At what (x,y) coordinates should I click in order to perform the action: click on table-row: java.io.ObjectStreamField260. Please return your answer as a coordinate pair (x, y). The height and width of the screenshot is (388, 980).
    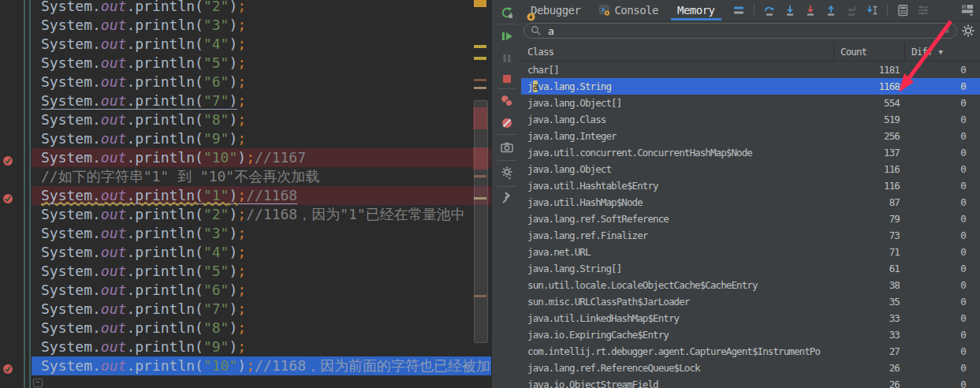
    Looking at the image, I should click on (751, 382).